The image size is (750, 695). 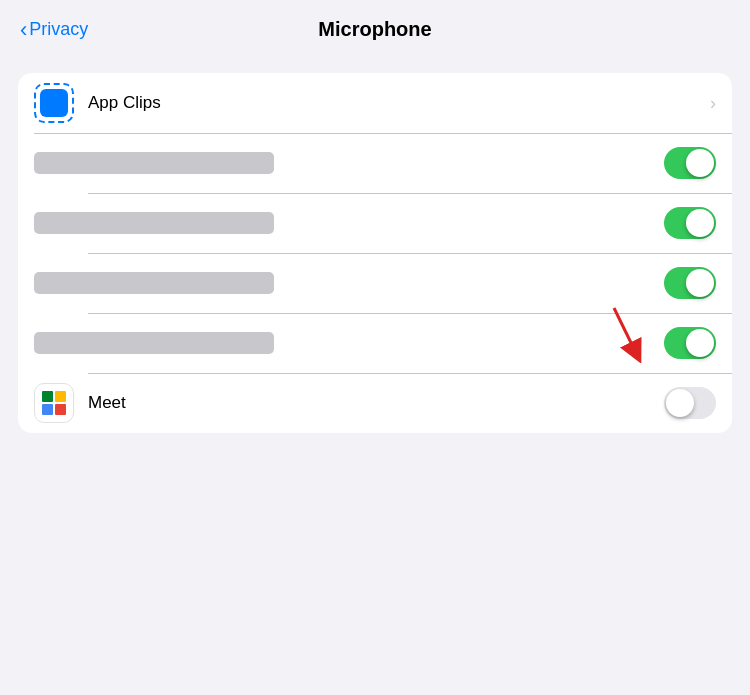 What do you see at coordinates (375, 28) in the screenshot?
I see `navigation-header: ‹ Privacy Microphone` at bounding box center [375, 28].